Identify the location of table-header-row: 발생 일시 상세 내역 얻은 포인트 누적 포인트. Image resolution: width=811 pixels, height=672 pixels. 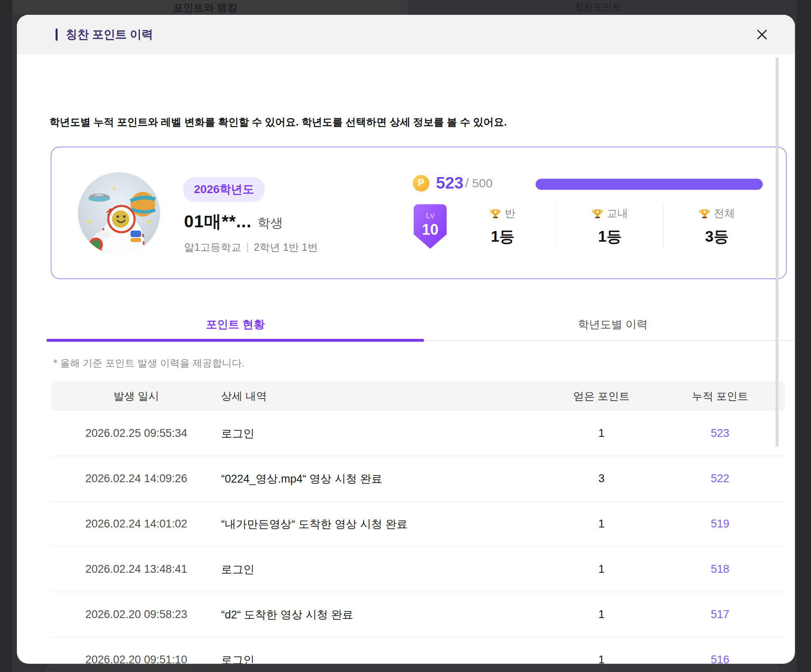
(418, 396).